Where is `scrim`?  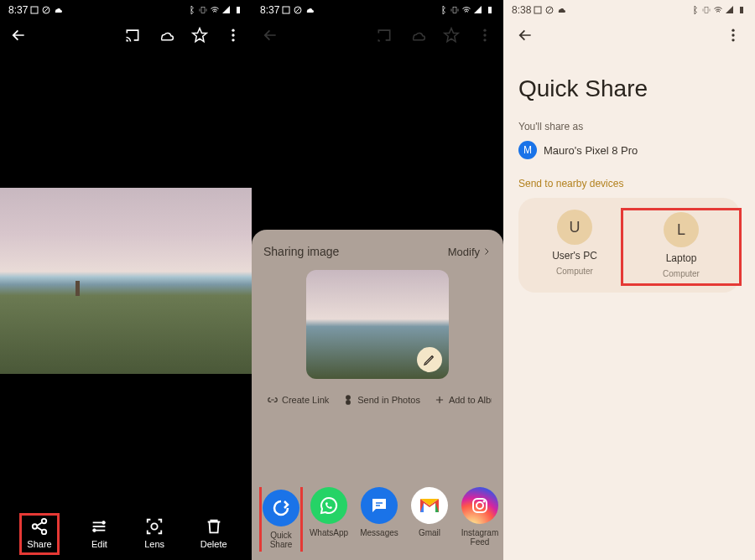 scrim is located at coordinates (378, 140).